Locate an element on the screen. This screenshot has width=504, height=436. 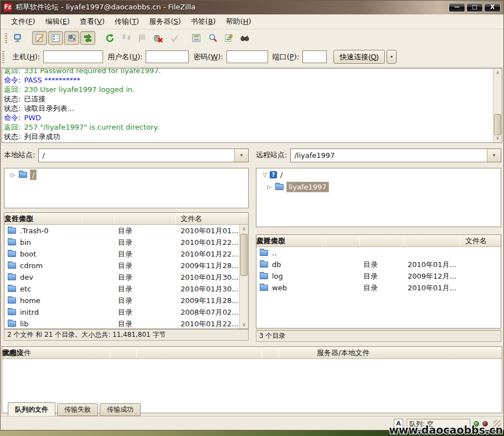
host-input is located at coordinates (73, 57).